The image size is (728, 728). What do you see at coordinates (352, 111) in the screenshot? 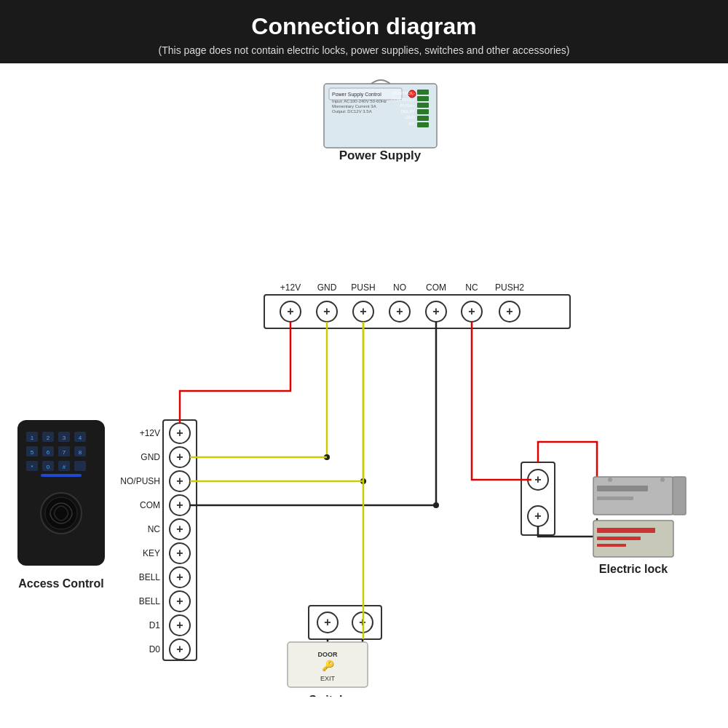
I see `svg-text: Output: DC12V 3.5A` at bounding box center [352, 111].